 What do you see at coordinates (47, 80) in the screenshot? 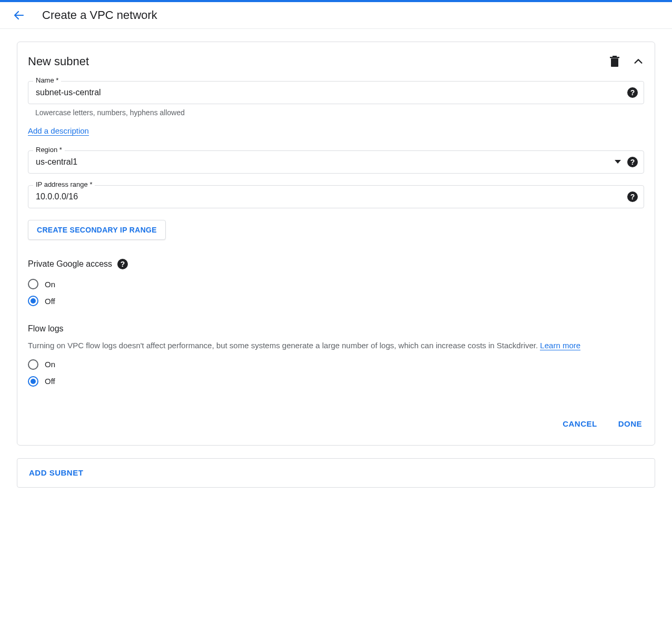
I see `name-label: Name *` at bounding box center [47, 80].